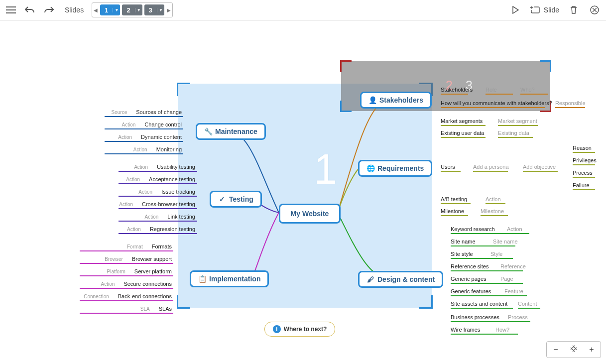 The image size is (606, 364). Describe the element at coordinates (502, 330) in the screenshot. I see `leaf-design: How?` at that location.